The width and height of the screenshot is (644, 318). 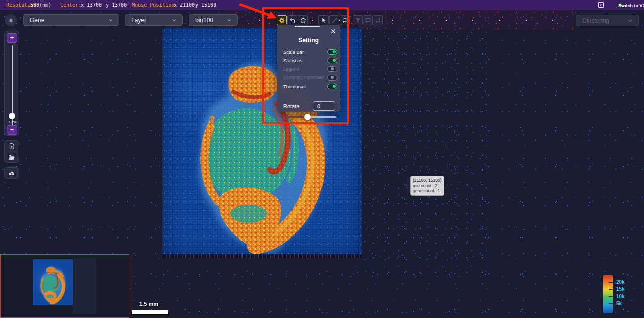 What do you see at coordinates (12, 173) in the screenshot?
I see `cloud-upload-icon` at bounding box center [12, 173].